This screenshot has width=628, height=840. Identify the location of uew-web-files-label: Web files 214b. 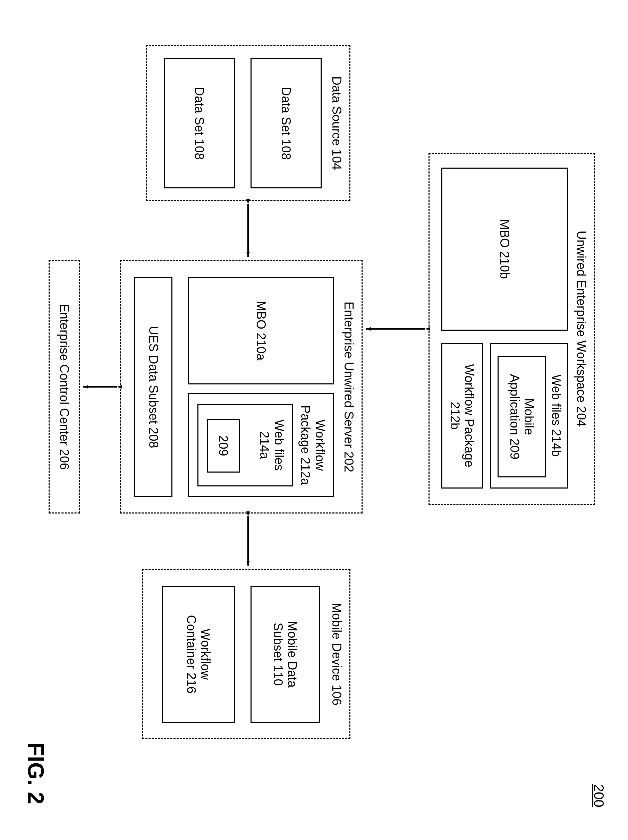
(556, 415).